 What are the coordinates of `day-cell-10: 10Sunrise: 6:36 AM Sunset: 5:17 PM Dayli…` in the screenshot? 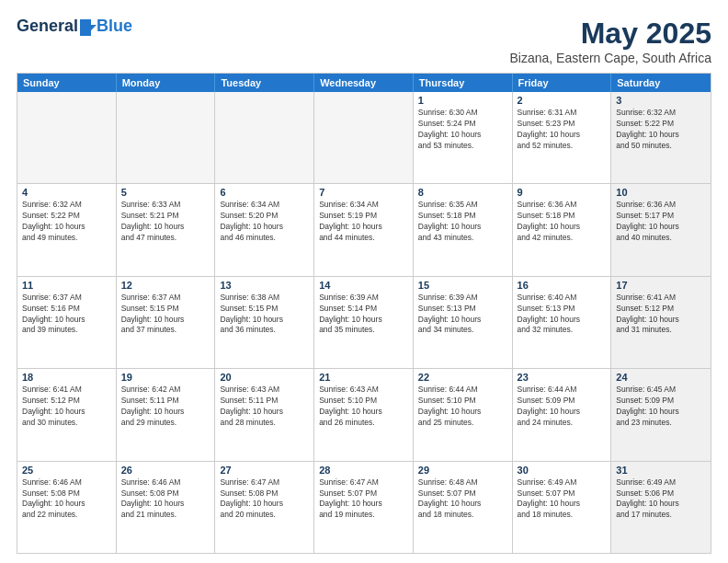 It's located at (661, 230).